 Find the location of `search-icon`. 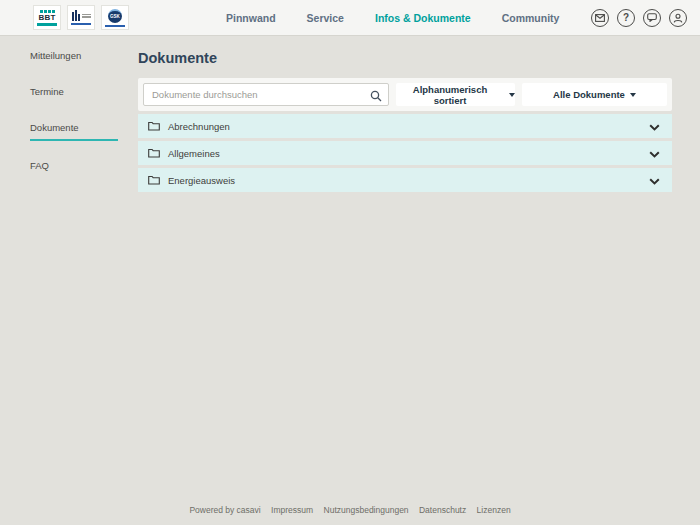

search-icon is located at coordinates (376, 97).